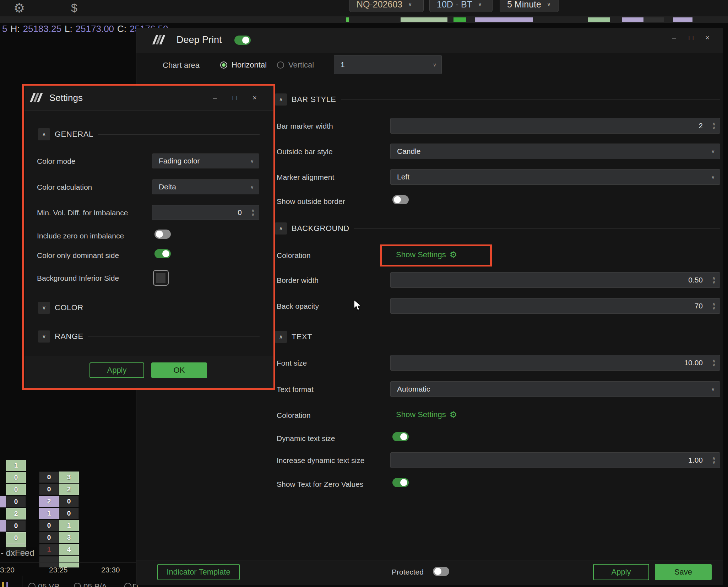 The image size is (728, 587). I want to click on radio-horizontal-label: Horizontal, so click(249, 65).